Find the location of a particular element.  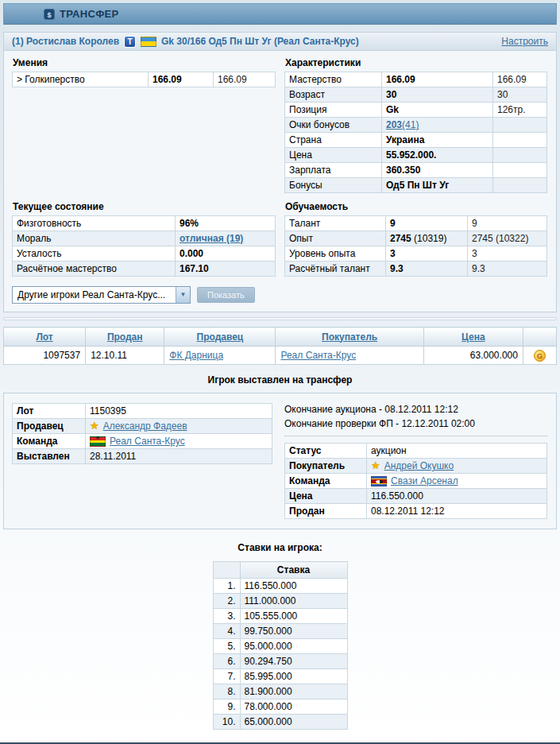

table-row: Продан 08.12.2011 12:12 is located at coordinates (416, 512).